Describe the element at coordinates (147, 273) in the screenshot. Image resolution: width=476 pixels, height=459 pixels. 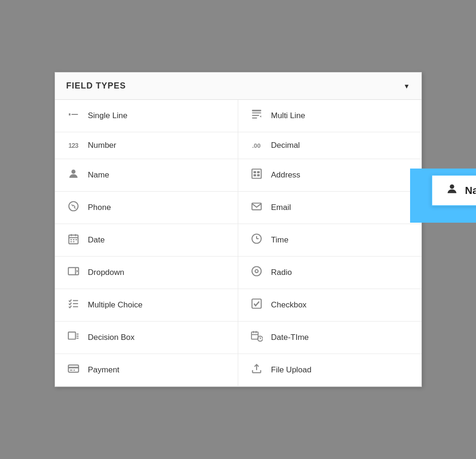
I see `field-item-dropdown: Dropdown` at that location.